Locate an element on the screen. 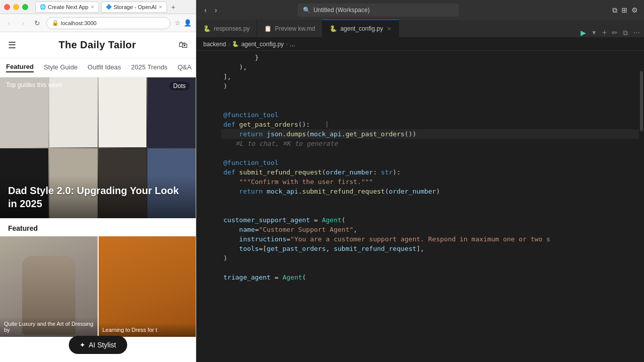 This screenshot has height=362, width=644. app-header: ☰ The Daily Tailor 🛍 is located at coordinates (98, 45).